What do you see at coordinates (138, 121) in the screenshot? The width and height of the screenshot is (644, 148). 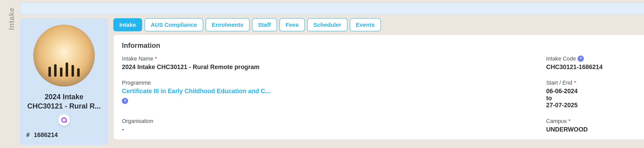 I see `organisation-label: Organisation` at bounding box center [138, 121].